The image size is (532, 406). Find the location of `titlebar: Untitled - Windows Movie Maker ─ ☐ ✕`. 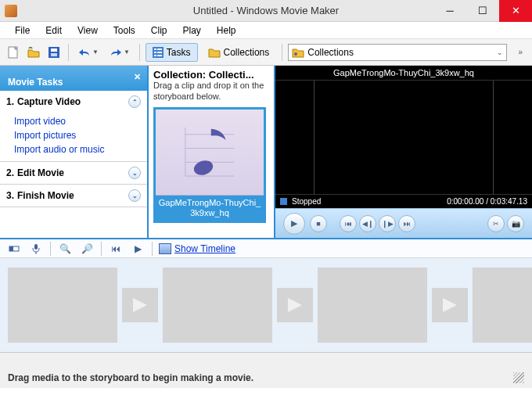

titlebar: Untitled - Windows Movie Maker ─ ☐ ✕ is located at coordinates (266, 11).